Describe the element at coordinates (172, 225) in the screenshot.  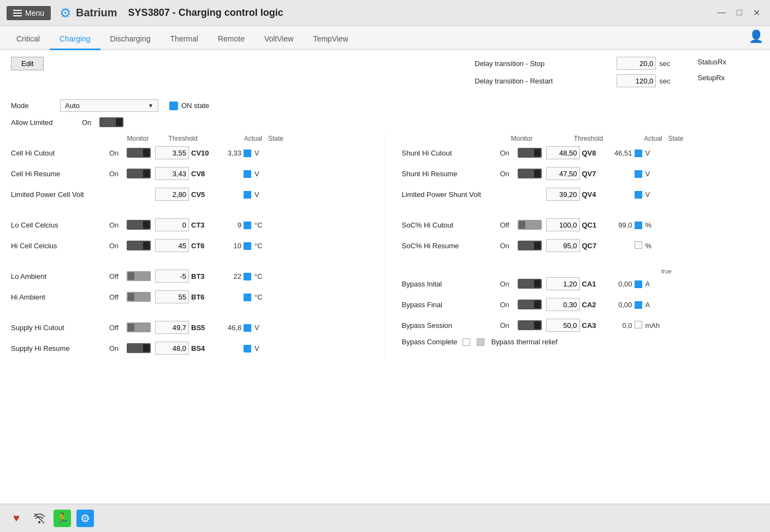
I see `lo-cell-celcius-threshold` at that location.